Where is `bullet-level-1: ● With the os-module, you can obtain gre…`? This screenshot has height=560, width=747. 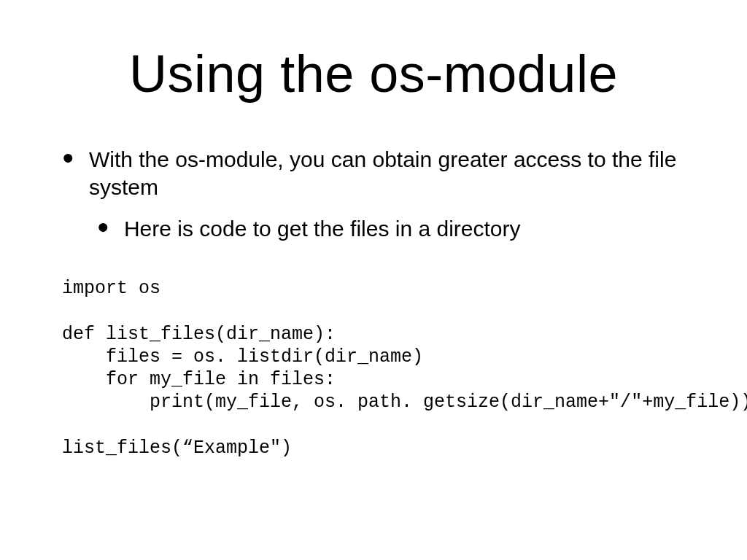 bullet-level-1: ● With the os-module, you can obtain gre… is located at coordinates (382, 174).